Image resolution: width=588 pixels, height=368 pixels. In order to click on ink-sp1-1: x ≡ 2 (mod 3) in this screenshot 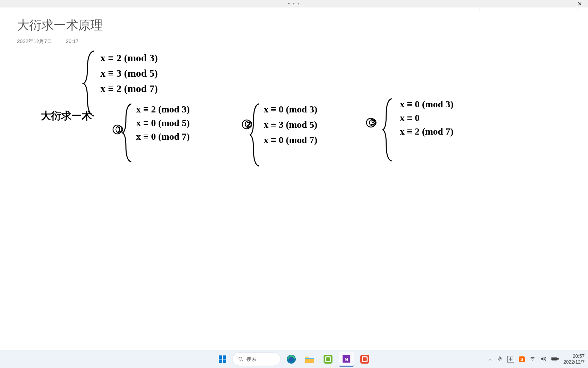, I will do `click(163, 109)`.